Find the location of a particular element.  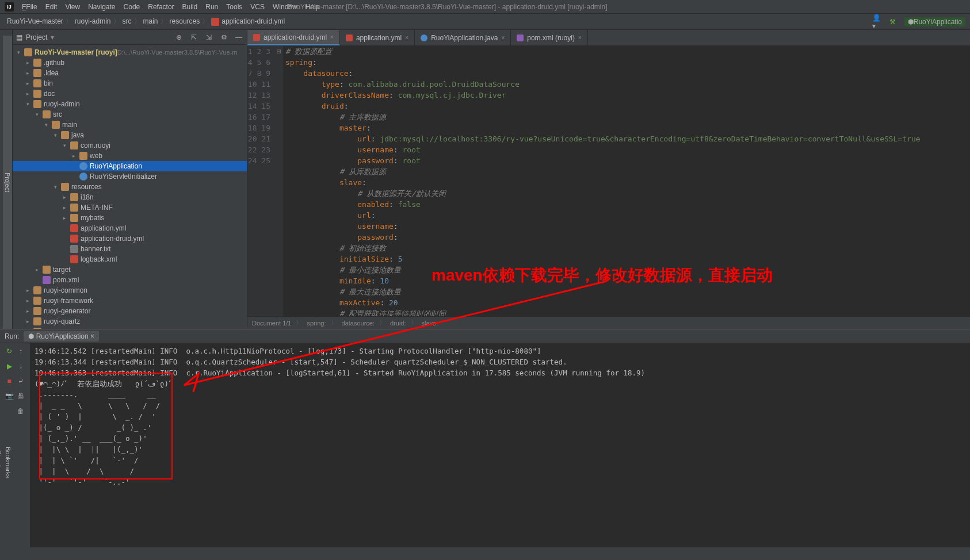

editor-crumb: spring: is located at coordinates (316, 323).